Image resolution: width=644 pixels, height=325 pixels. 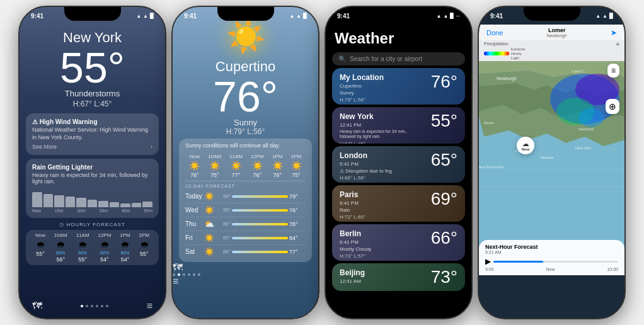 What do you see at coordinates (152, 16) in the screenshot?
I see `battery-icon-1: ▉` at bounding box center [152, 16].